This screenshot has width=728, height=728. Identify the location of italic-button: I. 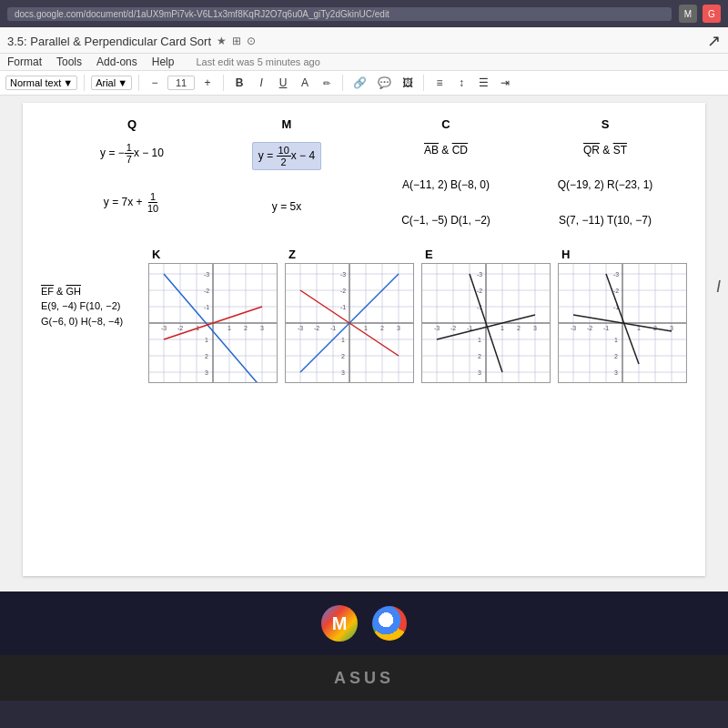
(261, 83).